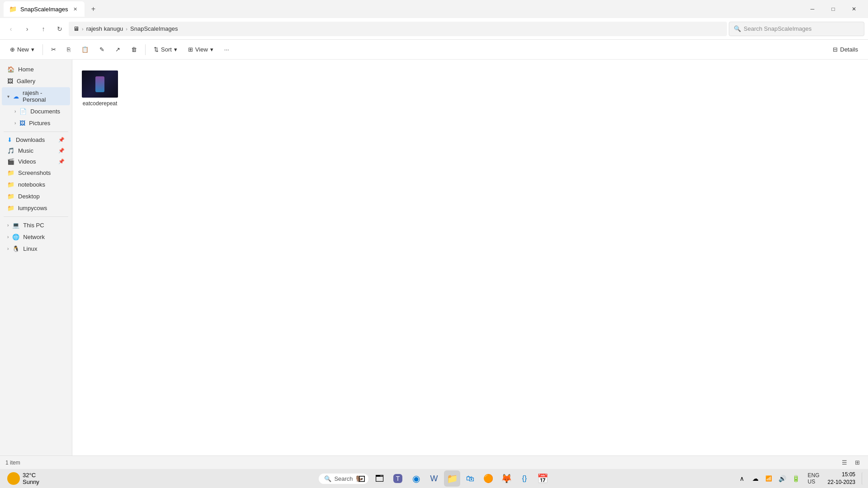 The width and height of the screenshot is (868, 488). I want to click on clock: 15:05 22-10-2023, so click(842, 479).